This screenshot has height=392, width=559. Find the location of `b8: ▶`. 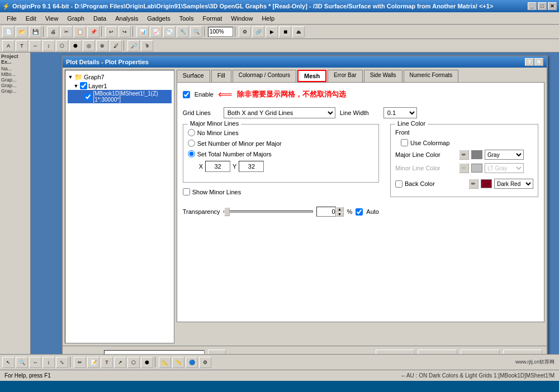

b8: ▶ is located at coordinates (272, 32).